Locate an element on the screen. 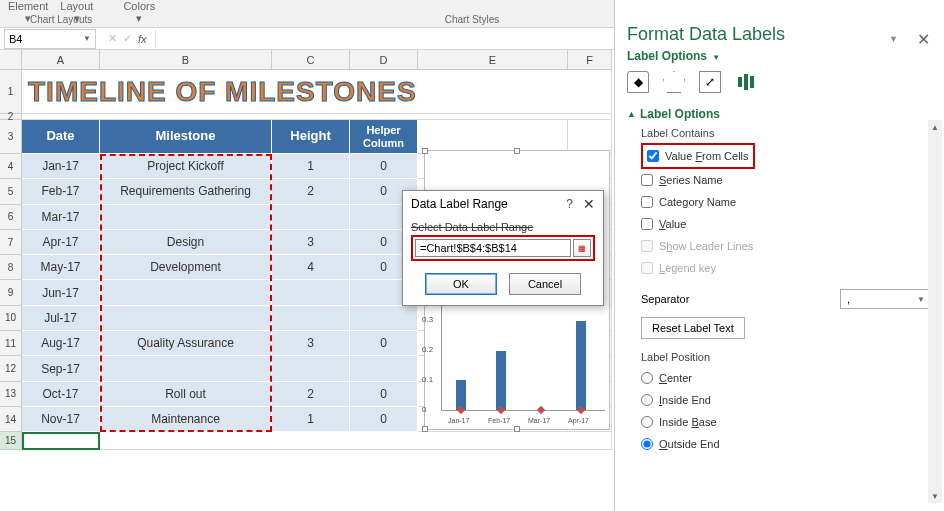 The height and width of the screenshot is (511, 944). table-cell: Apr-17 is located at coordinates (61, 242).